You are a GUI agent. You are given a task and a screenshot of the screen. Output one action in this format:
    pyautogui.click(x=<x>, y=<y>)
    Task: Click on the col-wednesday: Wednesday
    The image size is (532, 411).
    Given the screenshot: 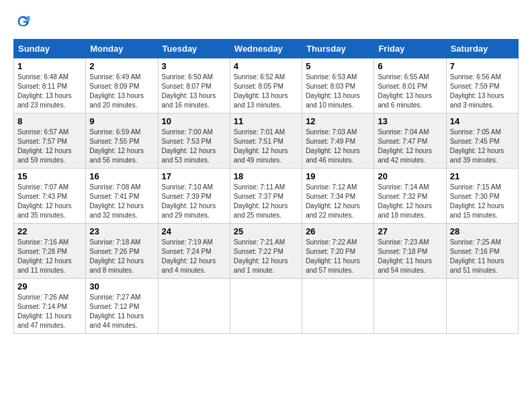 What is the action you would take?
    pyautogui.click(x=266, y=49)
    